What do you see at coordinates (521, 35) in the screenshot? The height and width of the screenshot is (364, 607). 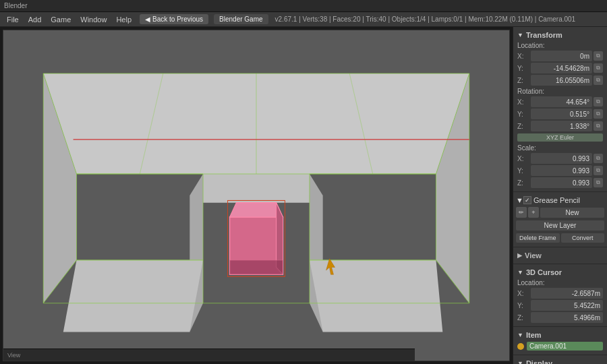 I see `transform-arrow-icon: ▼` at bounding box center [521, 35].